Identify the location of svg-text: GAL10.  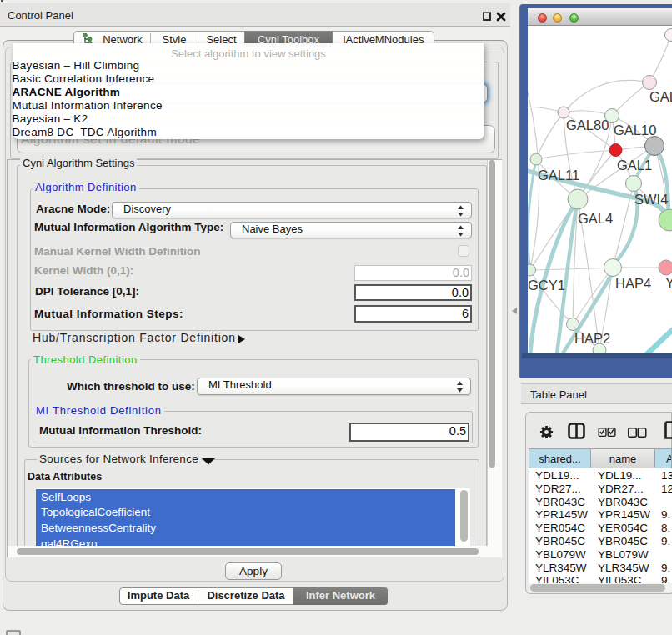
(635, 130).